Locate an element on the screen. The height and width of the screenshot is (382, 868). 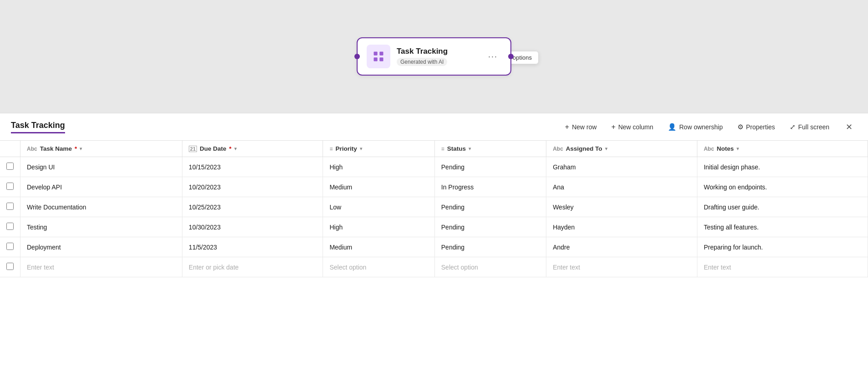
empty-cell-status: Select option is located at coordinates (490, 267).